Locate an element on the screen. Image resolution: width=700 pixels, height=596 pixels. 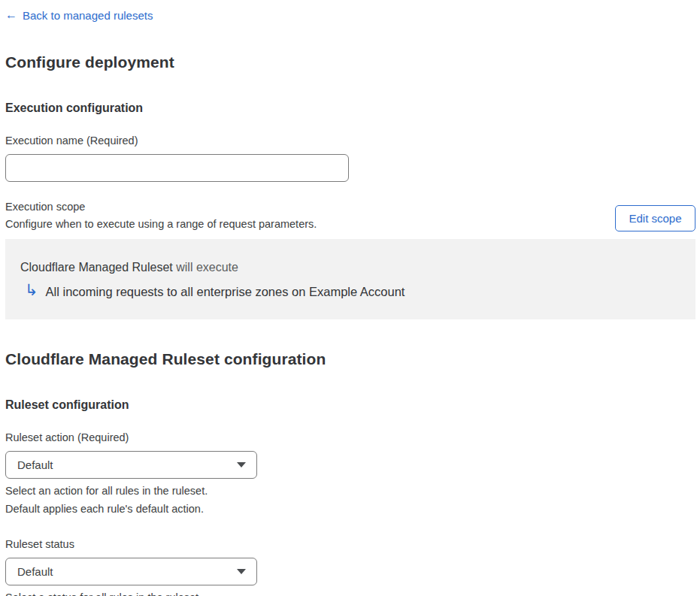
ruleset-action-label: Ruleset action (Required) is located at coordinates (350, 437).